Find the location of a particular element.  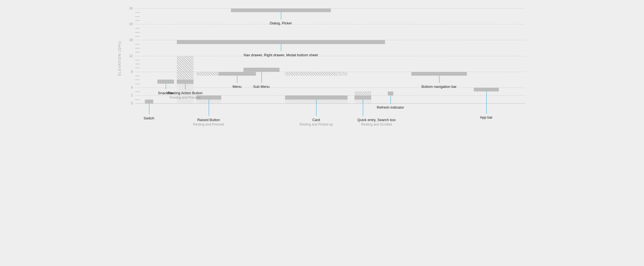

label-bnav: Bottom navigation bar is located at coordinates (439, 86).